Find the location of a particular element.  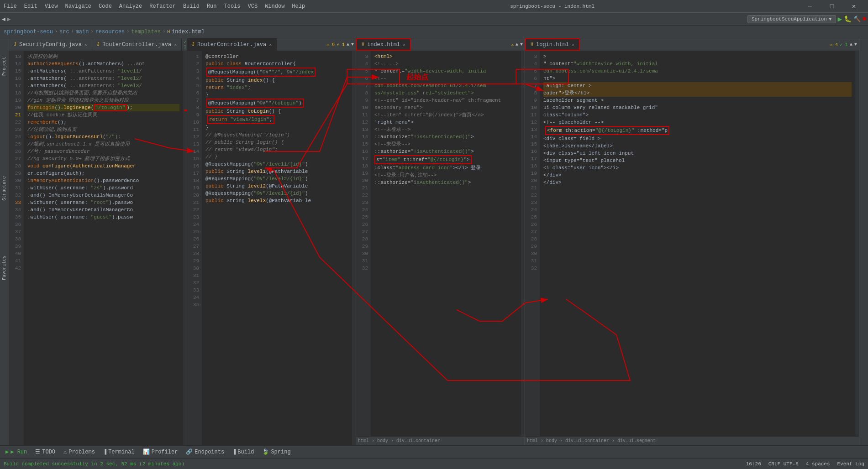

breadcrumb-file-icon: H index.html is located at coordinates (186, 32).